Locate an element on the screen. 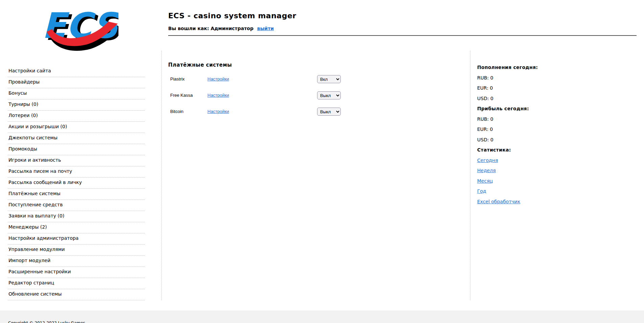  payment-row-piastrix: Piastrix Настройки Вкл Выкл is located at coordinates (314, 79).